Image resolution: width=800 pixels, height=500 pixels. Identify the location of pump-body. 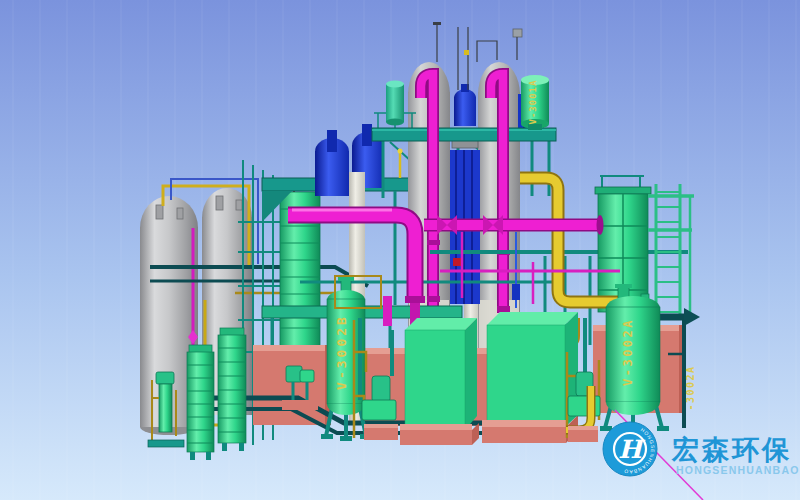
(379, 410).